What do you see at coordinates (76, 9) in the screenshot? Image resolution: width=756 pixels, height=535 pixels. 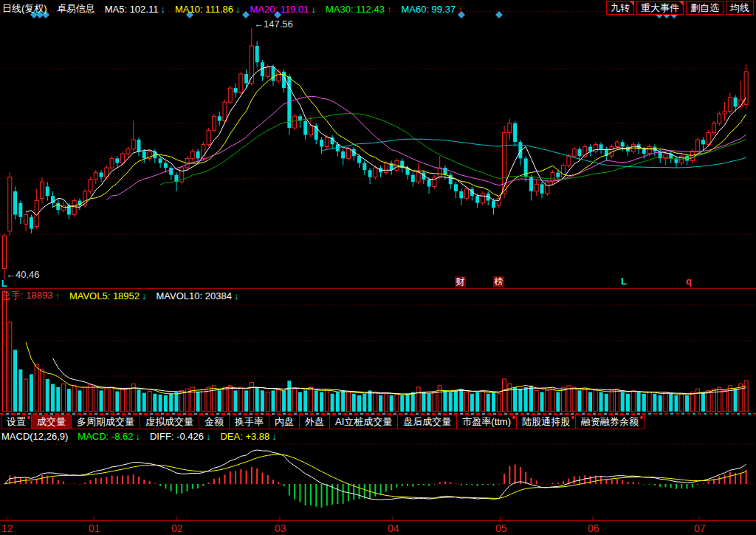 I see `stock-name: 卓易信息` at bounding box center [76, 9].